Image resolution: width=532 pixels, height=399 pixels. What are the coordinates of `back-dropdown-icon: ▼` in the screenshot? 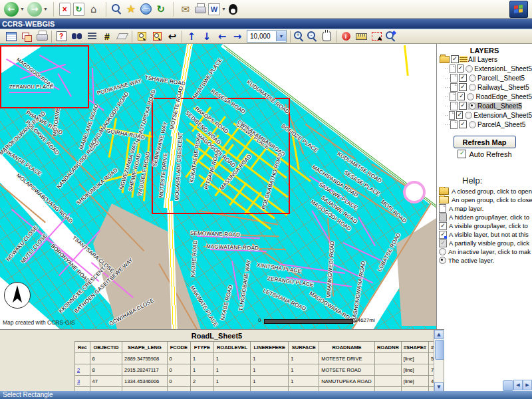 It's located at (23, 9).